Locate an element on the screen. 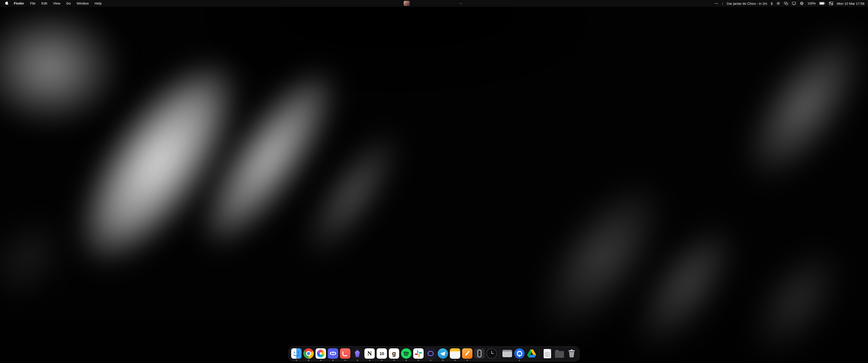  discord-icon is located at coordinates (333, 354).